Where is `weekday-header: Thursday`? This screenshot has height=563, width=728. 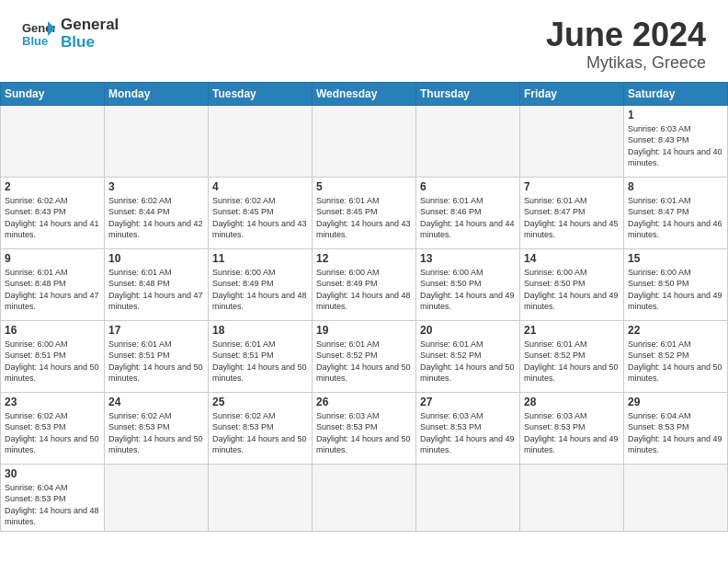 weekday-header: Thursday is located at coordinates (469, 94).